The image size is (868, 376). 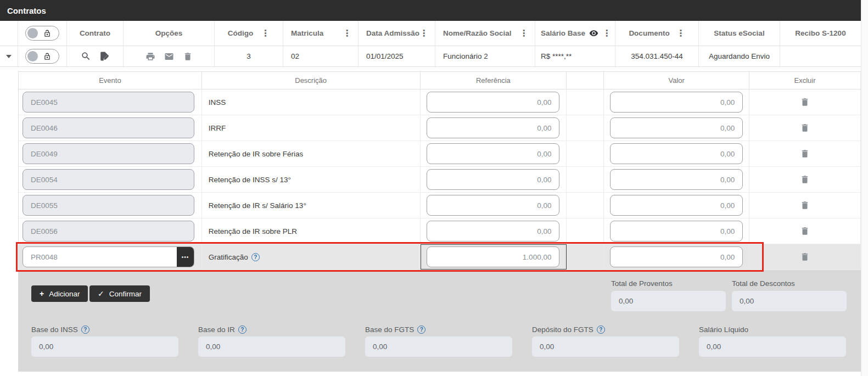 I want to click on collapse-caret-icon, so click(x=9, y=57).